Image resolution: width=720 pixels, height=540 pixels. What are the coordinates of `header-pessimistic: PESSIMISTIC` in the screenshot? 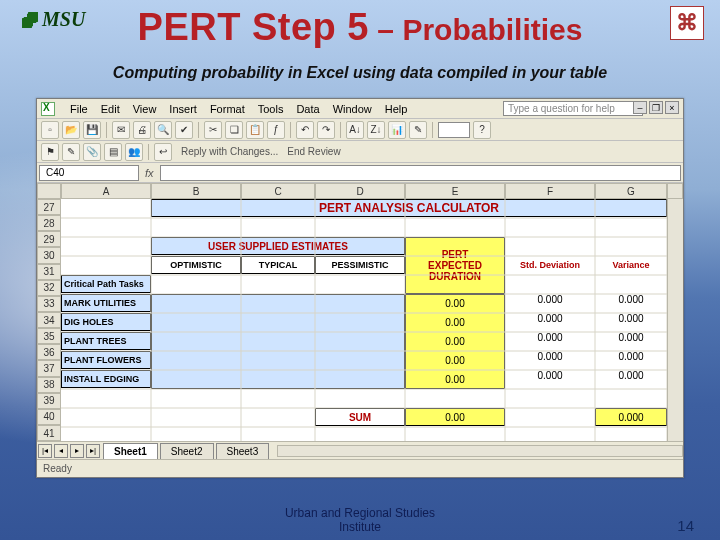 It's located at (360, 265).